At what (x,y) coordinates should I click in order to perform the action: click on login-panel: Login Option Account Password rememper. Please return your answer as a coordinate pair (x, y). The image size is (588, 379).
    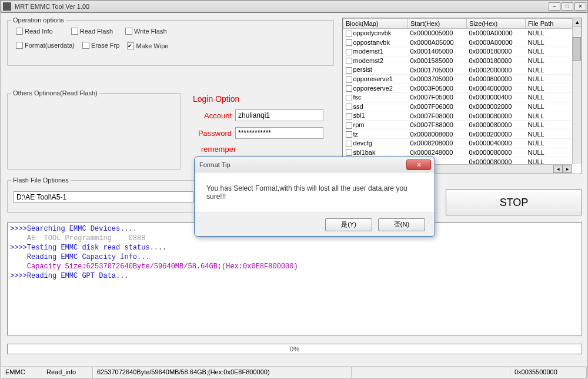
    Looking at the image, I should click on (263, 124).